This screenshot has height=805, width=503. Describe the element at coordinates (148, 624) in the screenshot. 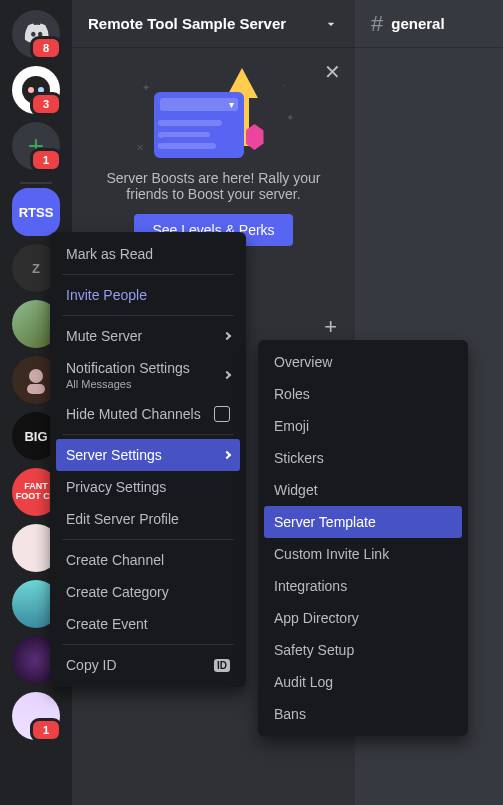

I see `menu-create-event: Create Event` at that location.